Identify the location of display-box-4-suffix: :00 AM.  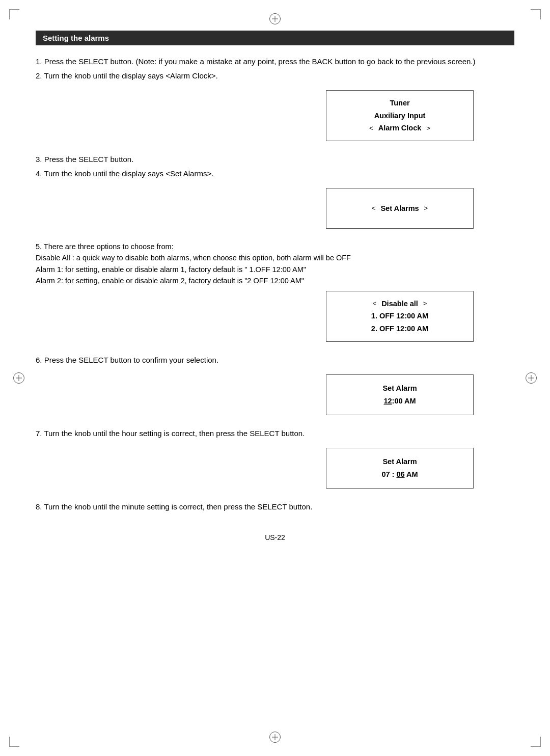
(404, 401).